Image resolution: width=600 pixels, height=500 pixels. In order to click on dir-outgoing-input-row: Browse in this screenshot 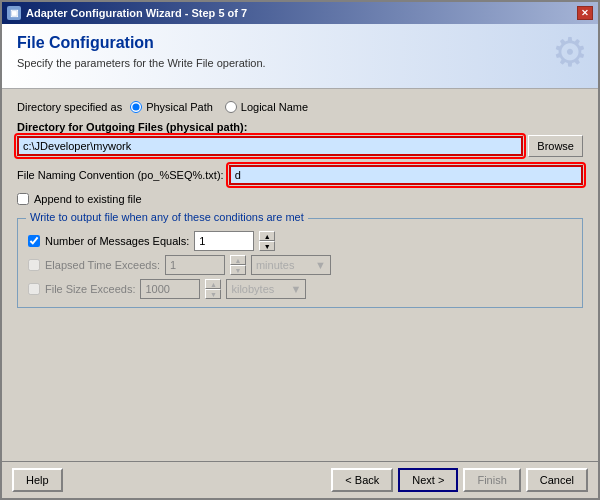, I will do `click(300, 146)`.